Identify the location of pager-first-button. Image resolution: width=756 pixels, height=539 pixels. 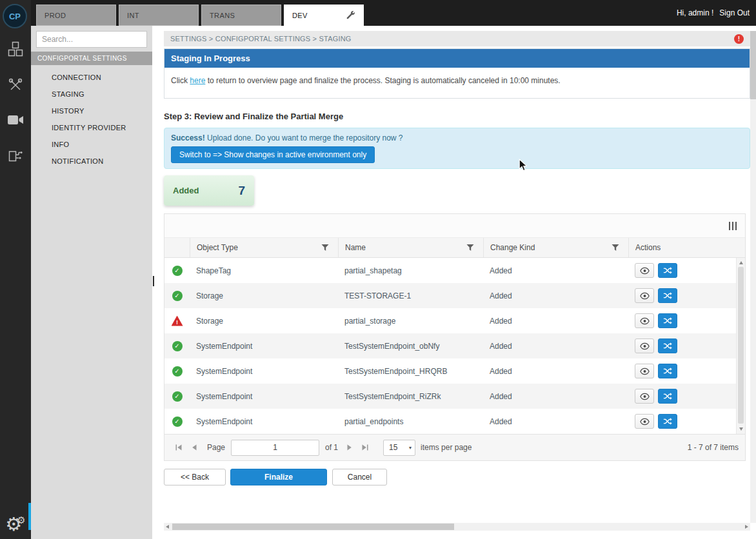
(179, 447).